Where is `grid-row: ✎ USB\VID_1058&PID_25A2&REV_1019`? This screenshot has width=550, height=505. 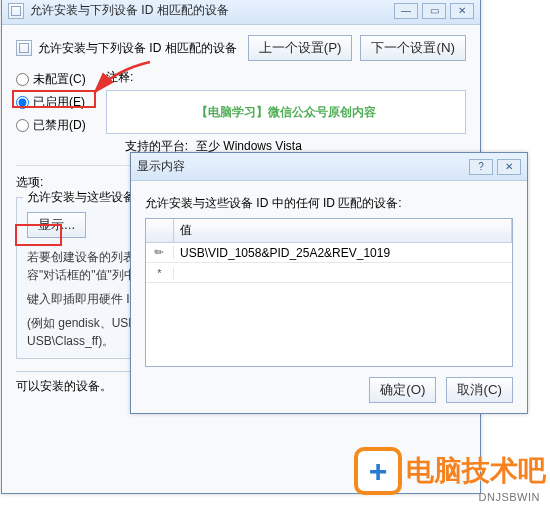 grid-row: ✎ USB\VID_1058&PID_25A2&REV_1019 is located at coordinates (329, 253).